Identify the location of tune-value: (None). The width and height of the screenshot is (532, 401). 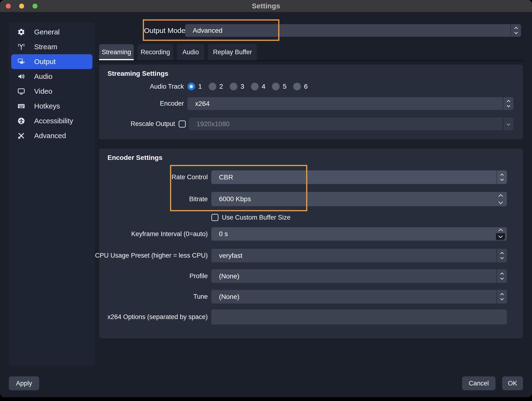
(226, 297).